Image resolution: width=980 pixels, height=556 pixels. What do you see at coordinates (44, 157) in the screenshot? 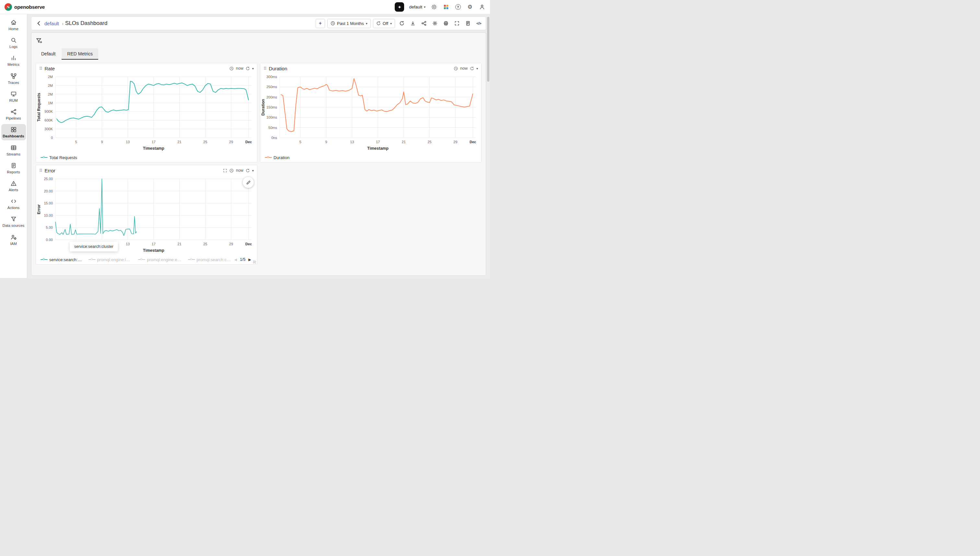
I see `legend-marker` at bounding box center [44, 157].